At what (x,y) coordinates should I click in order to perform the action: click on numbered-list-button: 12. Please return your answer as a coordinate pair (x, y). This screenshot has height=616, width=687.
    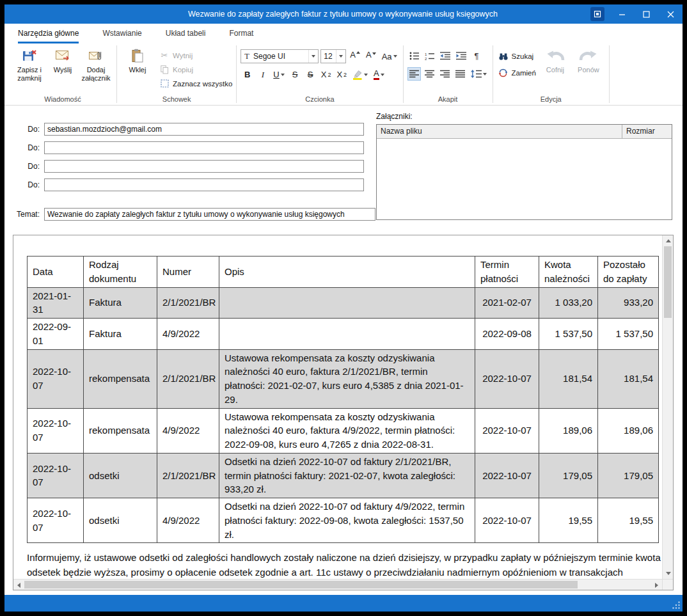
    Looking at the image, I should click on (430, 56).